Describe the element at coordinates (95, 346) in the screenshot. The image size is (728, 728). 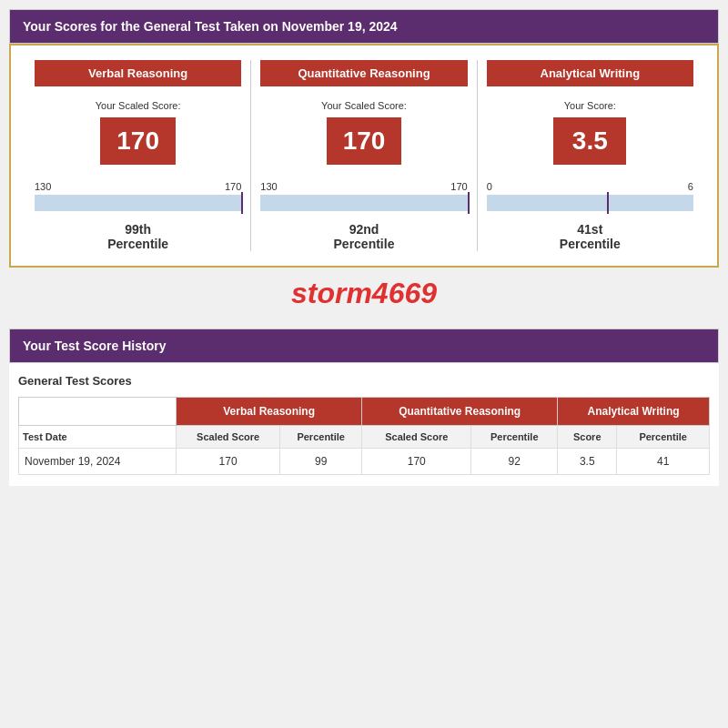
I see `history-header-title: Your Test Score History` at that location.